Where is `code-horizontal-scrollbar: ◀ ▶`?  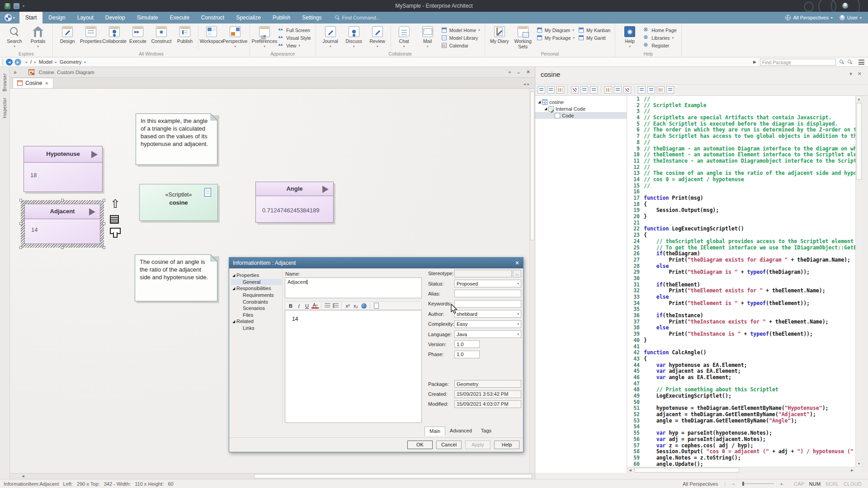 code-horizontal-scrollbar: ◀ ▶ is located at coordinates (741, 470).